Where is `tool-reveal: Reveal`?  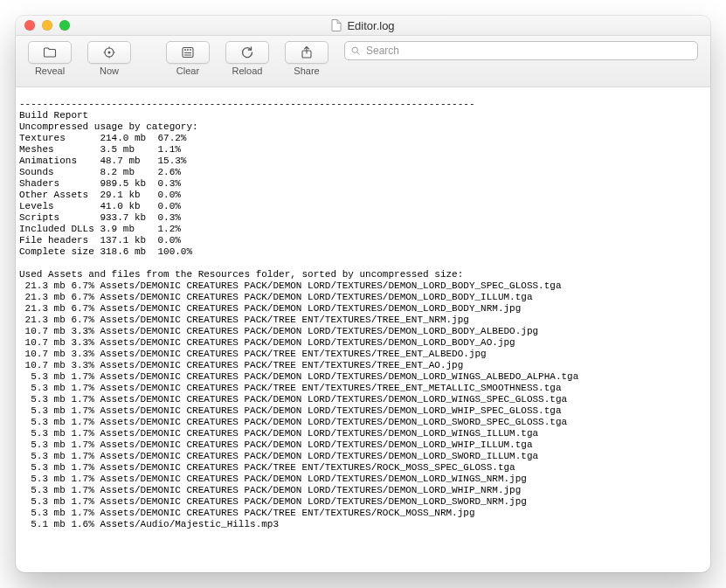 tool-reveal: Reveal is located at coordinates (50, 59).